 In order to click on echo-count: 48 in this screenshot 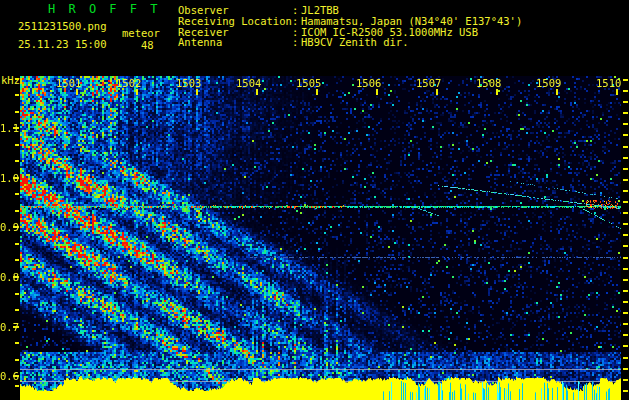, I will do `click(148, 45)`.